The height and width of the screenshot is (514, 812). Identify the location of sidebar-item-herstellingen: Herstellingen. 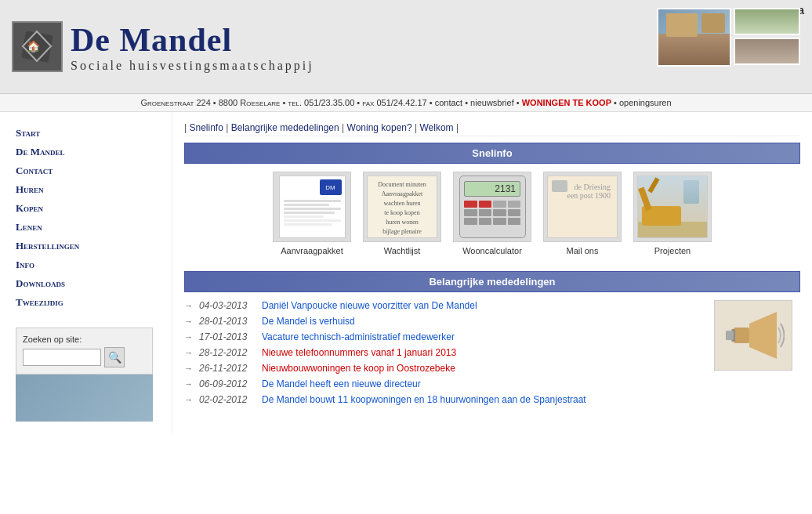
(86, 246).